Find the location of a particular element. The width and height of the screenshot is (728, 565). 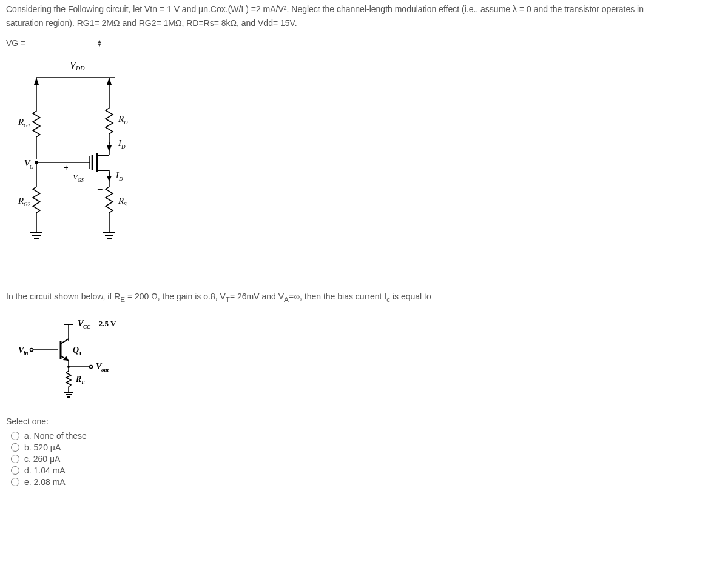

option-d-label: d. 1.04 mA is located at coordinates (45, 470).